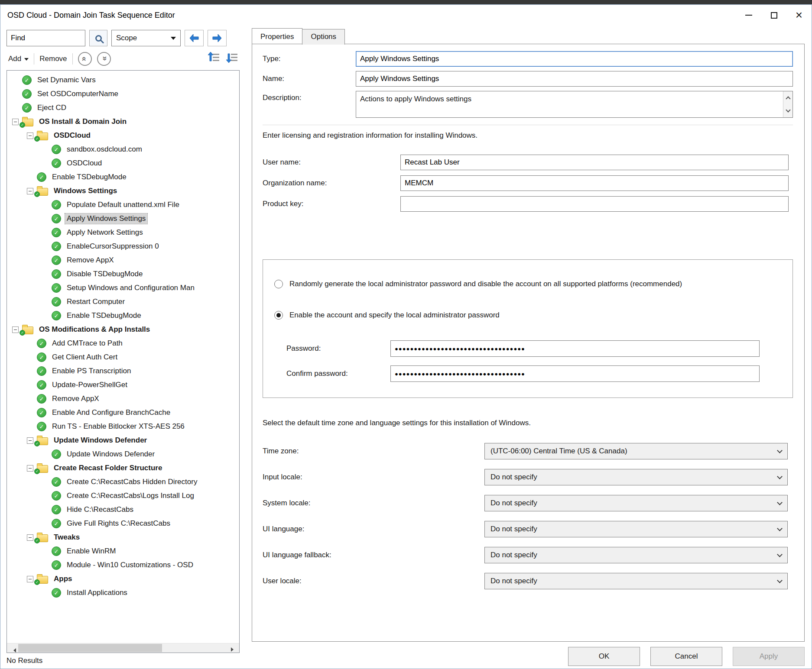  I want to click on tree-step-row: ✓Module - Win10 Customizations - OSD, so click(123, 565).